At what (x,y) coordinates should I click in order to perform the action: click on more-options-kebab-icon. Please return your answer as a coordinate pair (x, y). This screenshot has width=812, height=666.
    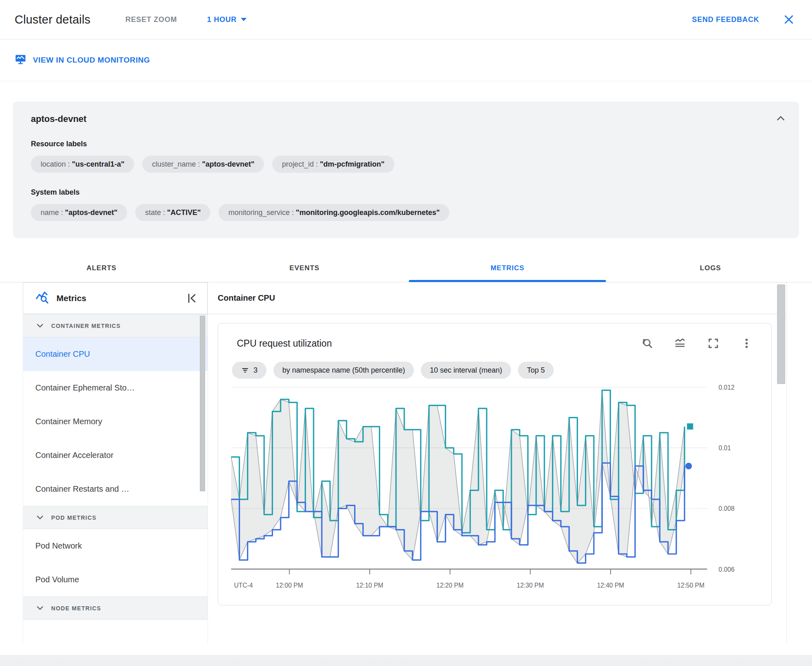
    Looking at the image, I should click on (747, 343).